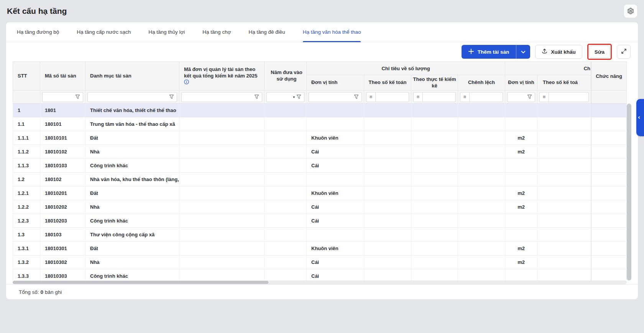  I want to click on col-header-area-accounting: Theo số kế toá, so click(564, 83).